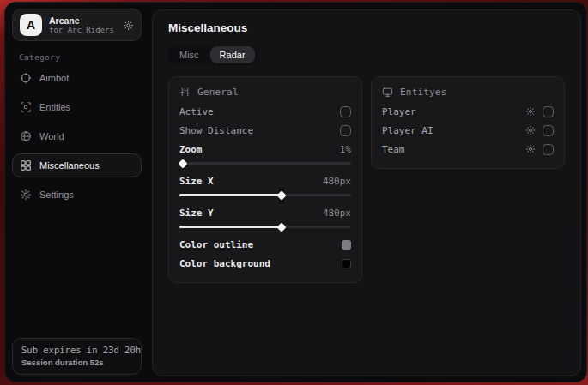 This screenshot has width=588, height=385. Describe the element at coordinates (347, 264) in the screenshot. I see `color-background-swatch` at that location.